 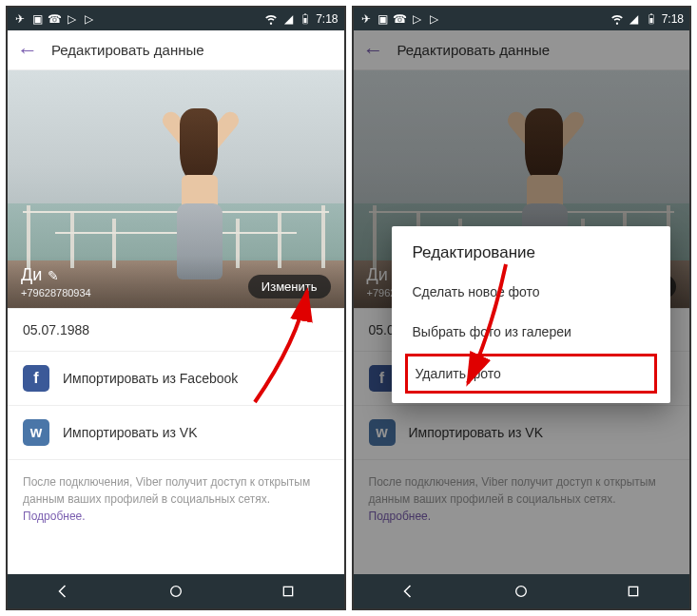 What do you see at coordinates (532, 292) in the screenshot?
I see `dialog-item-new-photo: Сделать новое фото` at bounding box center [532, 292].